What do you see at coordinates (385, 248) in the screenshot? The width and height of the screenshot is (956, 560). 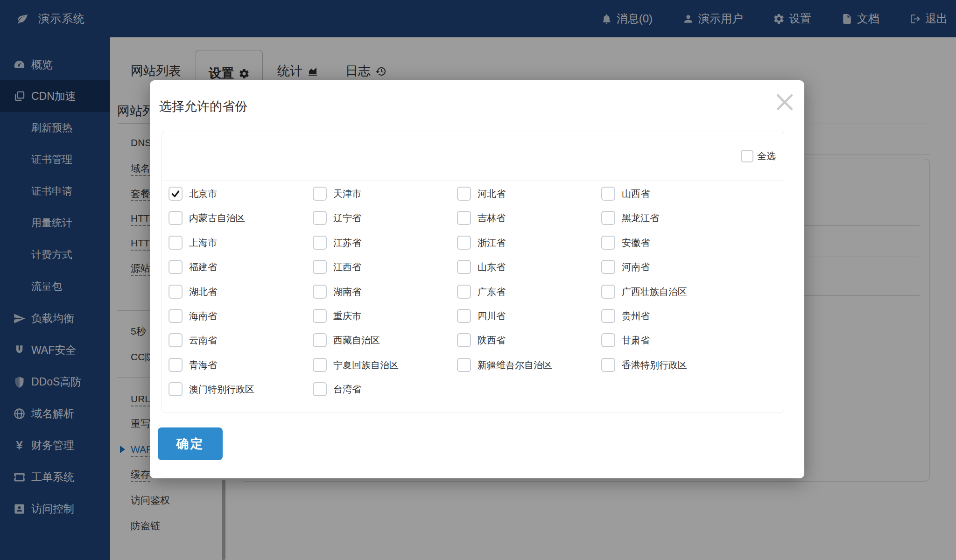 I see `province-option: 江苏省` at bounding box center [385, 248].